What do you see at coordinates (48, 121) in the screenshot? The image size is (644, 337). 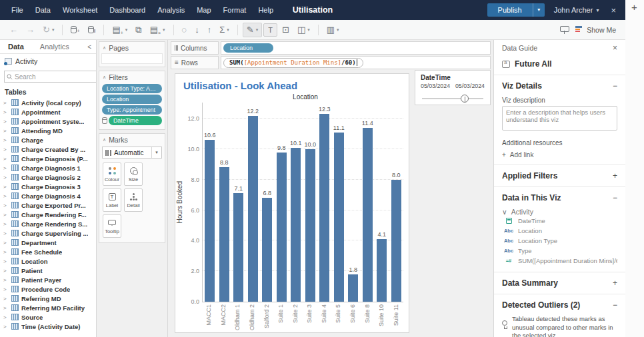 I see `table-row: >Appointment Syste...` at bounding box center [48, 121].